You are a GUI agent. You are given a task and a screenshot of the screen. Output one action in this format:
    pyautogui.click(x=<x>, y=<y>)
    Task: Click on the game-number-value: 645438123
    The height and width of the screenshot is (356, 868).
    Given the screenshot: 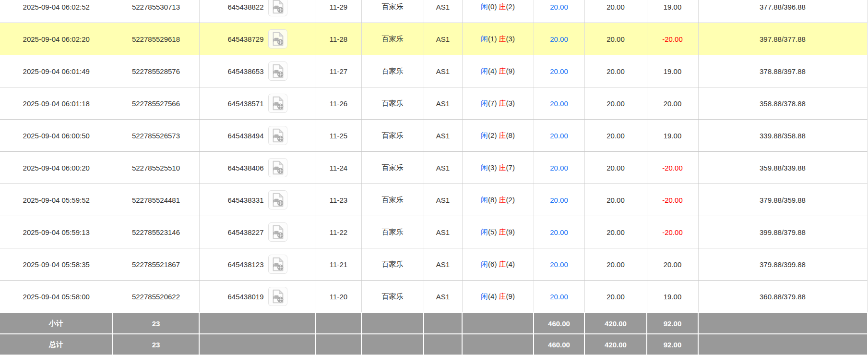 What is the action you would take?
    pyautogui.click(x=246, y=264)
    